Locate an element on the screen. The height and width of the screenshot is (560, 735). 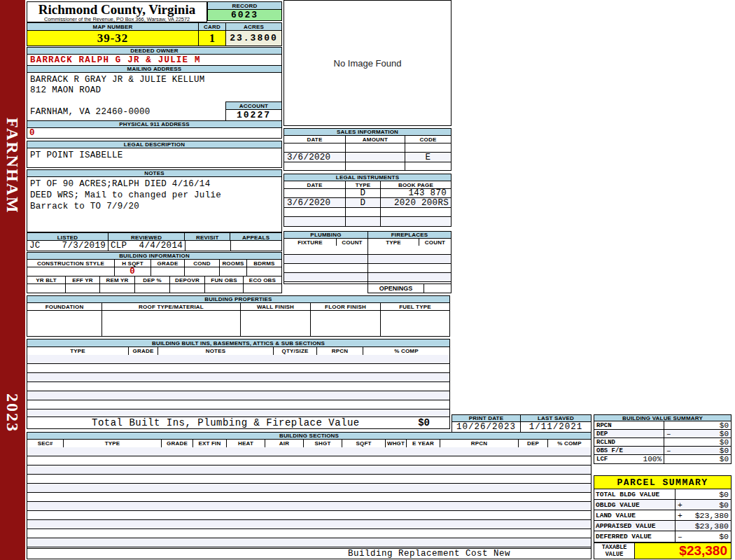
county-header: Richmond County, Virginia Commissioner o… is located at coordinates (117, 12).